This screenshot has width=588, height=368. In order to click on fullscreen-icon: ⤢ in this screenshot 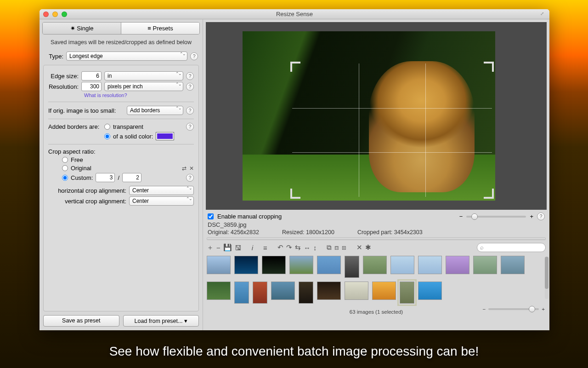, I will do `click(543, 14)`.